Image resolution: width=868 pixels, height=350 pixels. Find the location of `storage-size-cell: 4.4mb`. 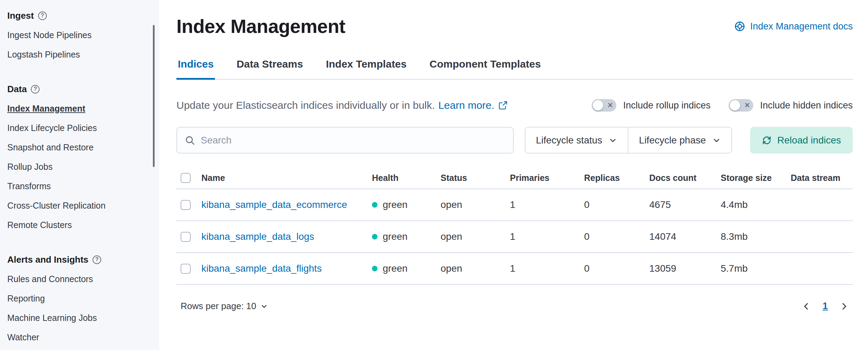

storage-size-cell: 4.4mb is located at coordinates (752, 205).